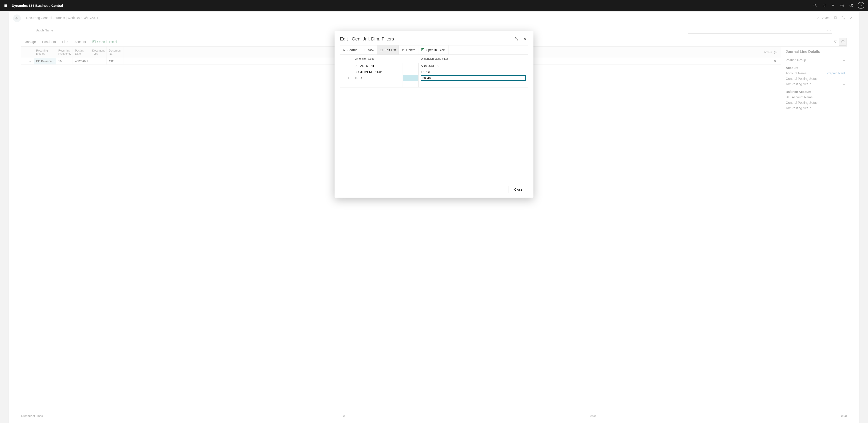 This screenshot has width=868, height=423. Describe the element at coordinates (824, 5) in the screenshot. I see `bell-icon` at that location.